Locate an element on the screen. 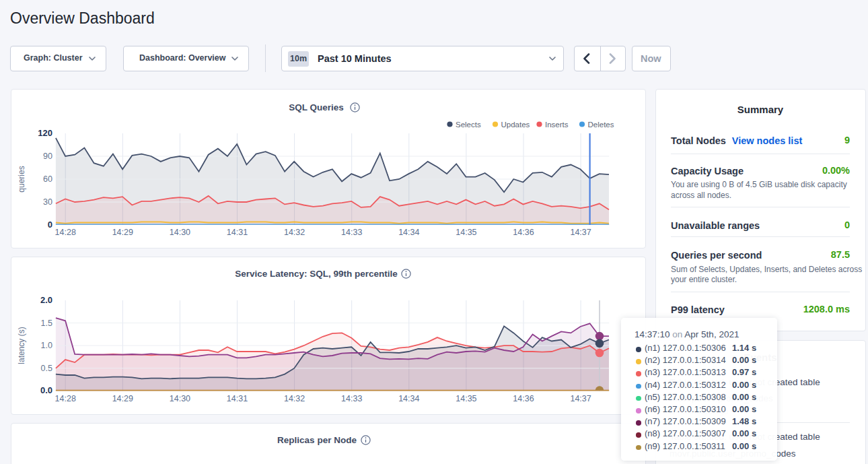 The width and height of the screenshot is (868, 464). svg-text: 90 is located at coordinates (48, 156).